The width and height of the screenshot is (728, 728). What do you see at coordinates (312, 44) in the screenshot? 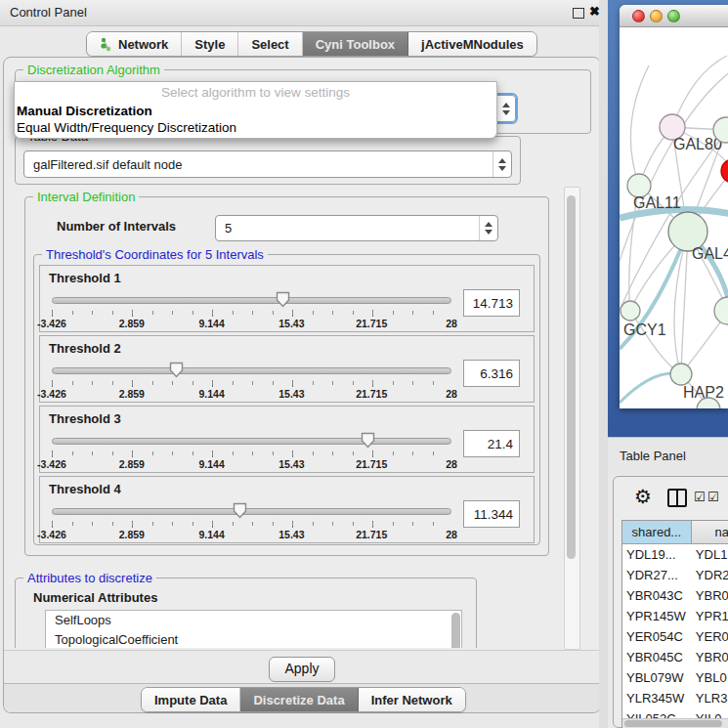
I see `top-tab-bar: Network Style Select Cyni Toolbox jActiv…` at bounding box center [312, 44].